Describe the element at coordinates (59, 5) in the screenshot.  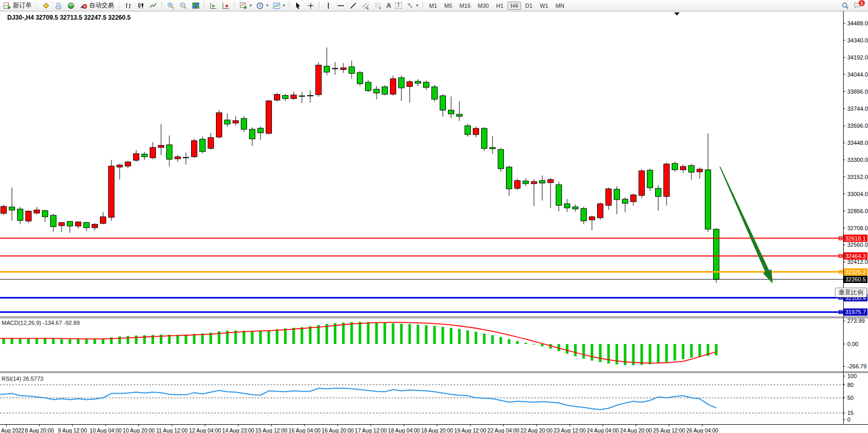
I see `data-window-button` at that location.